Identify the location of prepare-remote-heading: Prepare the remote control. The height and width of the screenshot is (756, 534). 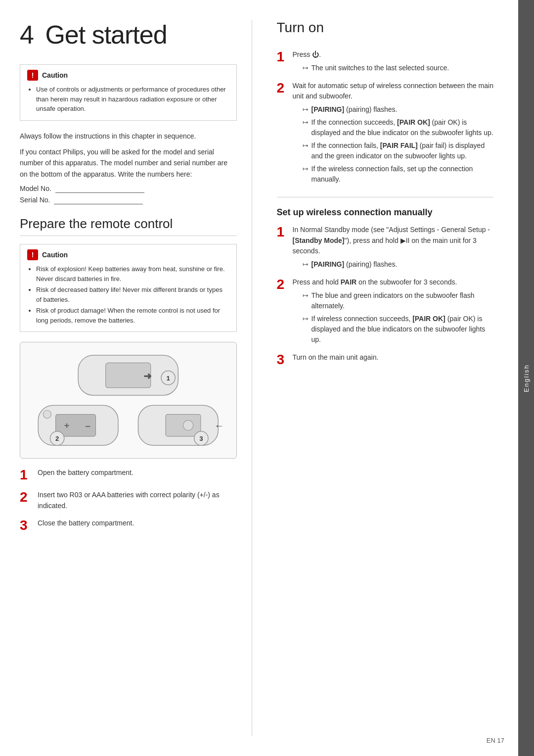
(129, 226).